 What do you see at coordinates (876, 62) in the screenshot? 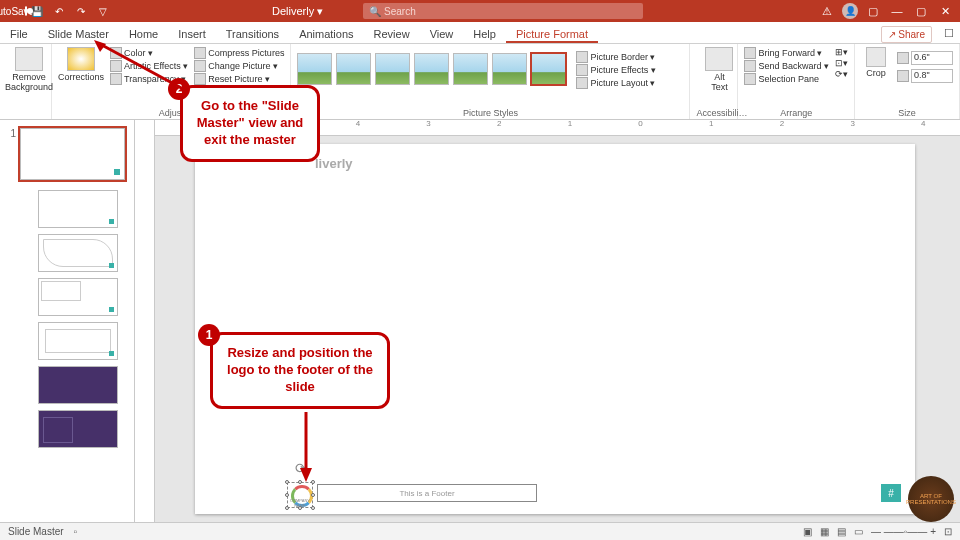
I see `crop-button: Crop` at bounding box center [876, 62].